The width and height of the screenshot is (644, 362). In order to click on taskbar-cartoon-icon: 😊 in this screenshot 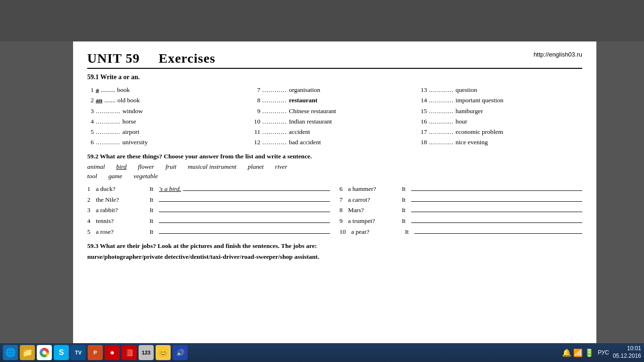, I will do `click(163, 353)`.